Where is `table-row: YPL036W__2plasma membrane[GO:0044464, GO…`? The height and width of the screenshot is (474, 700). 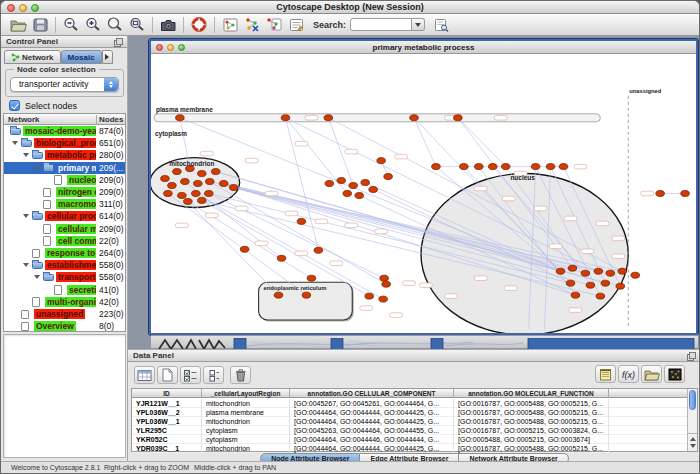 table-row: YPL036W__2plasma membrane[GO:0044464, GO… is located at coordinates (410, 412).